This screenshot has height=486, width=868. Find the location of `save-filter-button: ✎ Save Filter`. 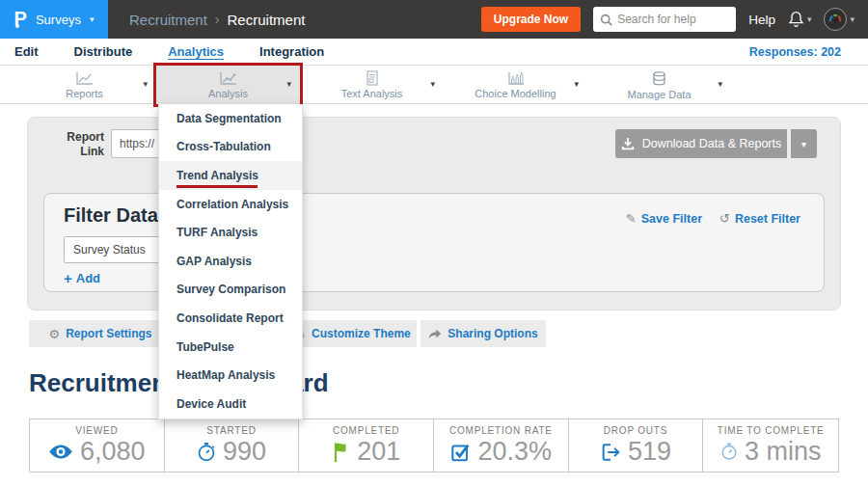

save-filter-button: ✎ Save Filter is located at coordinates (664, 218).